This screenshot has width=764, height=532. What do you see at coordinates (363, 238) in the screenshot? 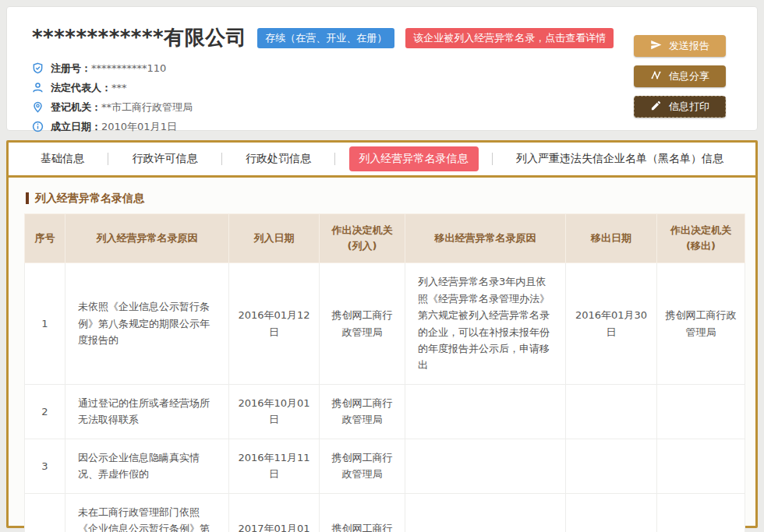
I see `col-header-list-authority: 作出决定机关(列入)` at bounding box center [363, 238].